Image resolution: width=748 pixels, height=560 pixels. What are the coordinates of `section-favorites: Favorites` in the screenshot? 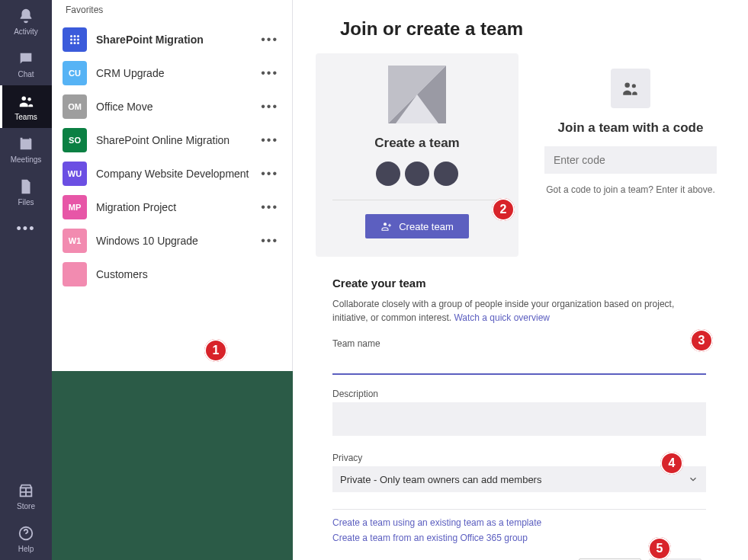 It's located at (172, 11).